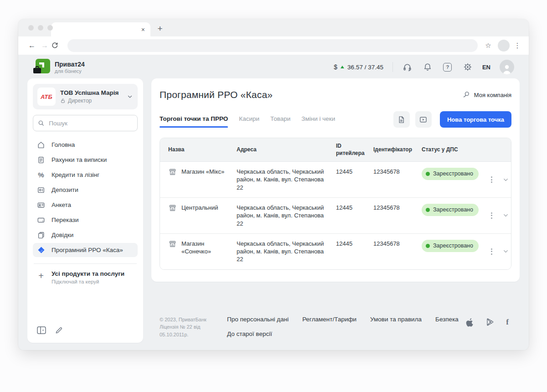 The image size is (547, 392). What do you see at coordinates (85, 160) in the screenshot?
I see `sidebar-item-accounts: Рахунки та виписки` at bounding box center [85, 160].